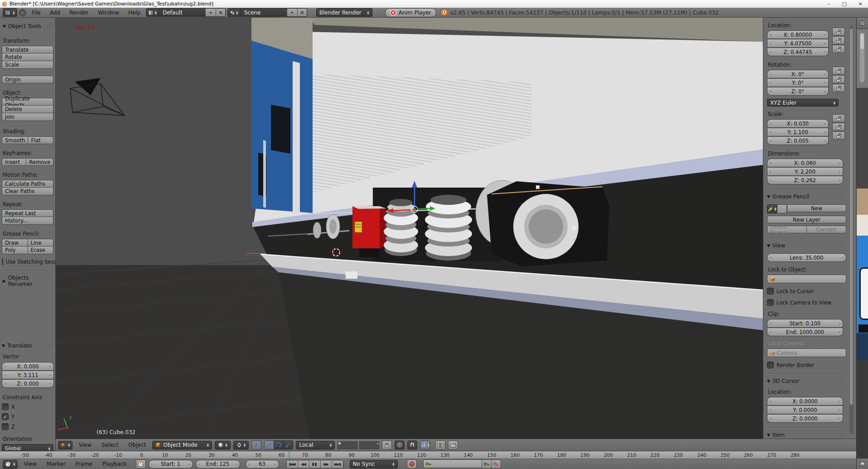  I want to click on frame-start-field: ◂Start: 1▸, so click(171, 464).